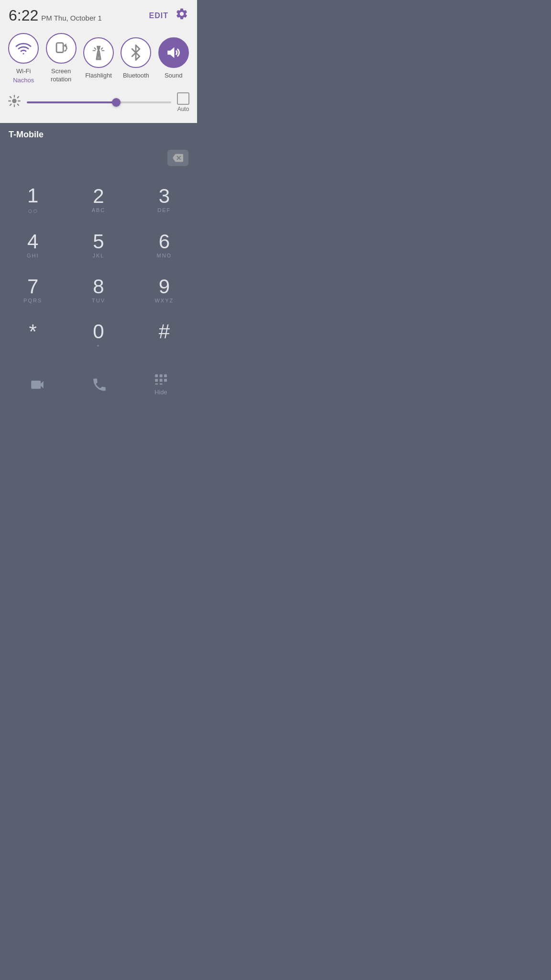  Describe the element at coordinates (33, 196) in the screenshot. I see `key-1-digit: 1` at that location.